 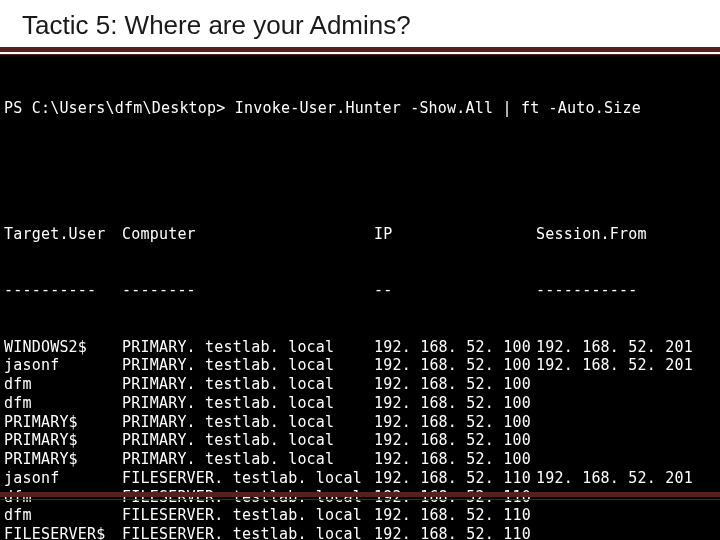 What do you see at coordinates (360, 532) in the screenshot?
I see `table-row: FILESERVER$FILESERVER. testlab. local192…` at bounding box center [360, 532].